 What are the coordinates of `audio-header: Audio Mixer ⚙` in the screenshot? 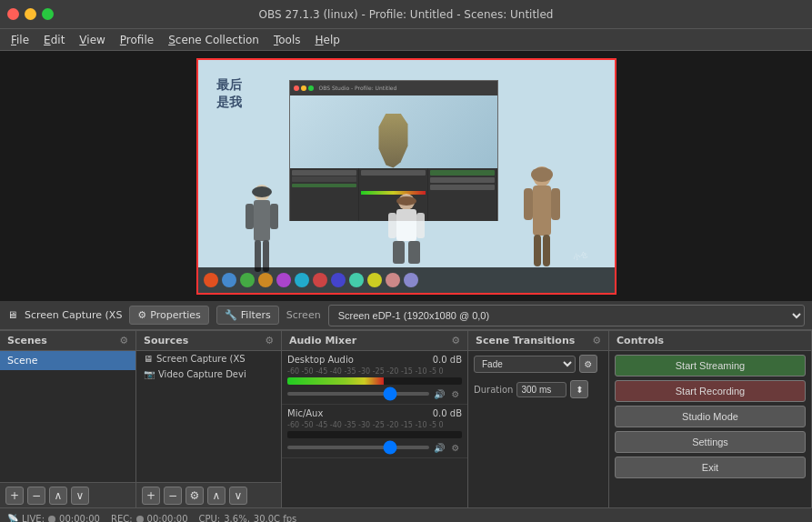 It's located at (375, 341).